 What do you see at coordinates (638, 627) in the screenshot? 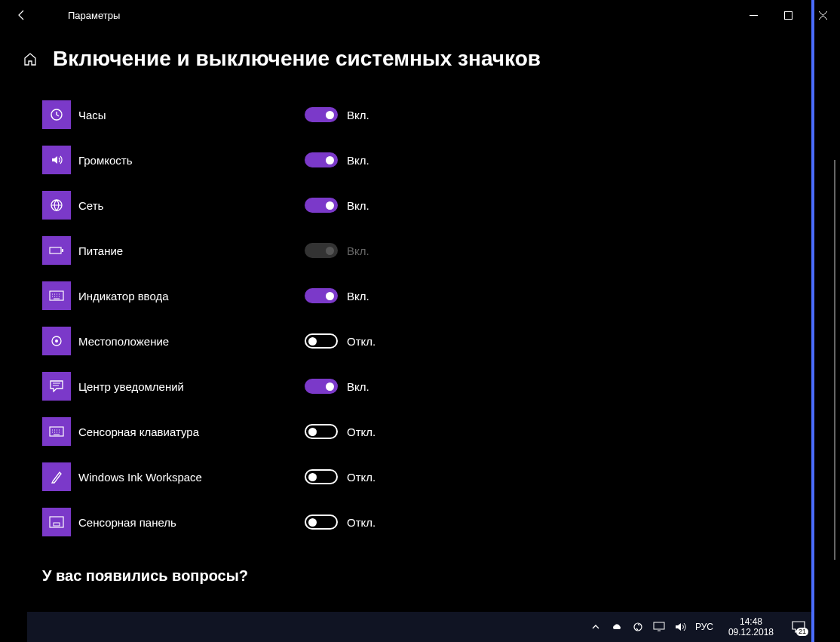
I see `sync-icon` at bounding box center [638, 627].